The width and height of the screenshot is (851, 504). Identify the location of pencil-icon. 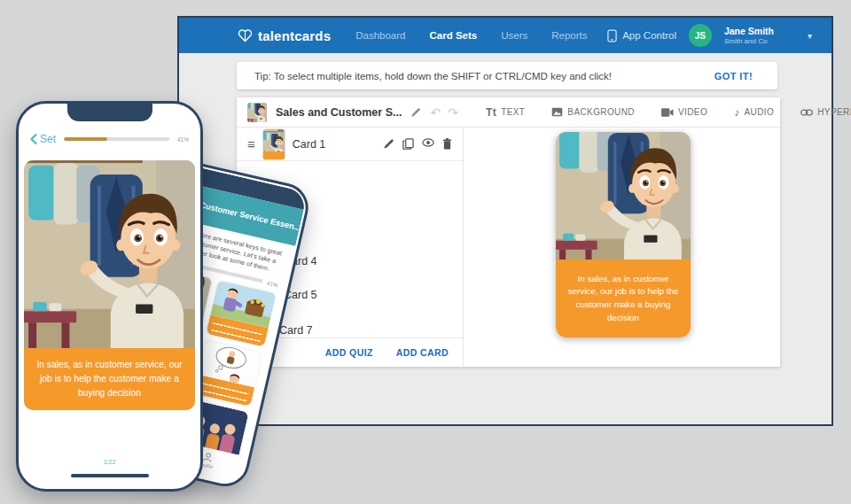
(416, 112).